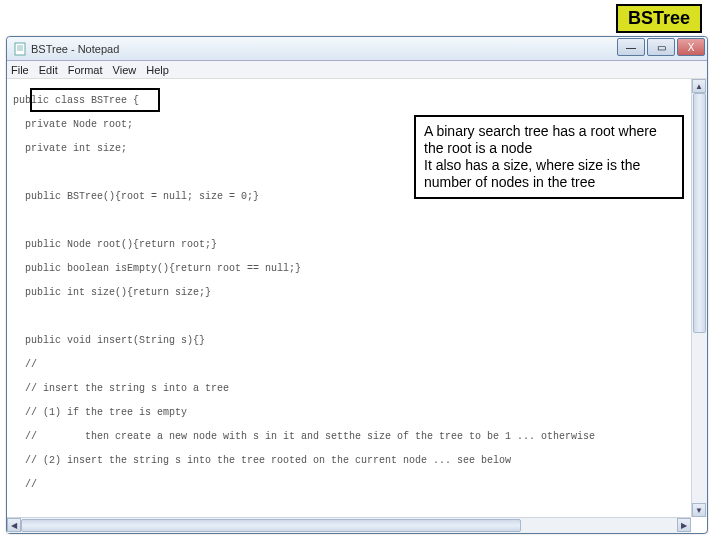 Image resolution: width=720 pixels, height=540 pixels. Describe the element at coordinates (549, 157) in the screenshot. I see `annotation-callout: A binary search tree has a root where th…` at that location.